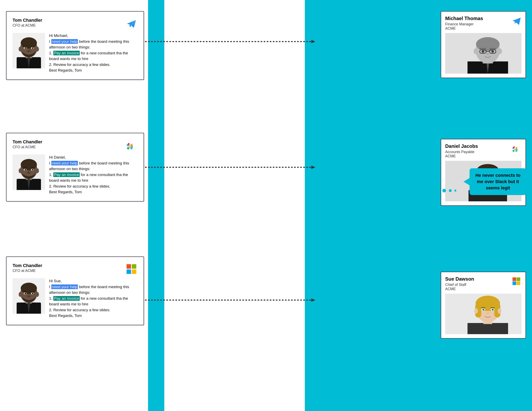 This screenshot has width=532, height=411. What do you see at coordinates (27, 271) in the screenshot?
I see `sender-title-3: CFO at ACME` at bounding box center [27, 271].